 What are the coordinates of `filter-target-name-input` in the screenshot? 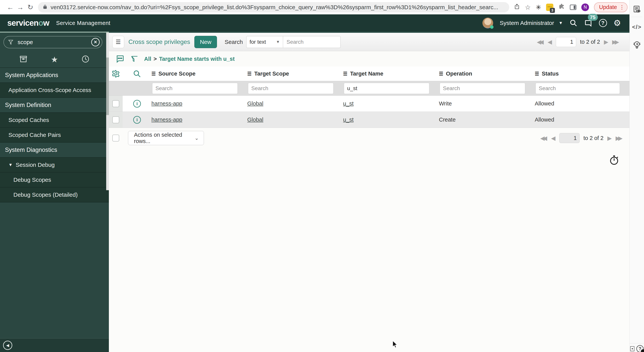 It's located at (386, 88).